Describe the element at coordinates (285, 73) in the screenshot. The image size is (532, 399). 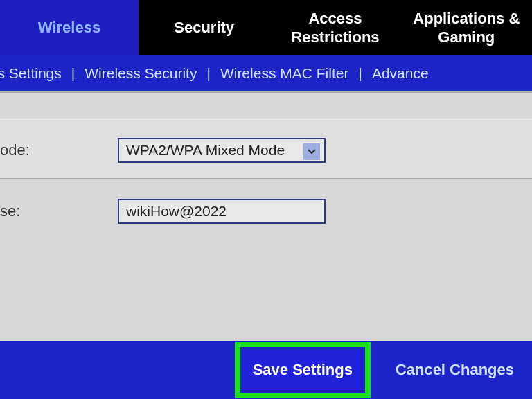
I see `subnav-wireless-mac-filter: Wireless MAC Filter` at that location.